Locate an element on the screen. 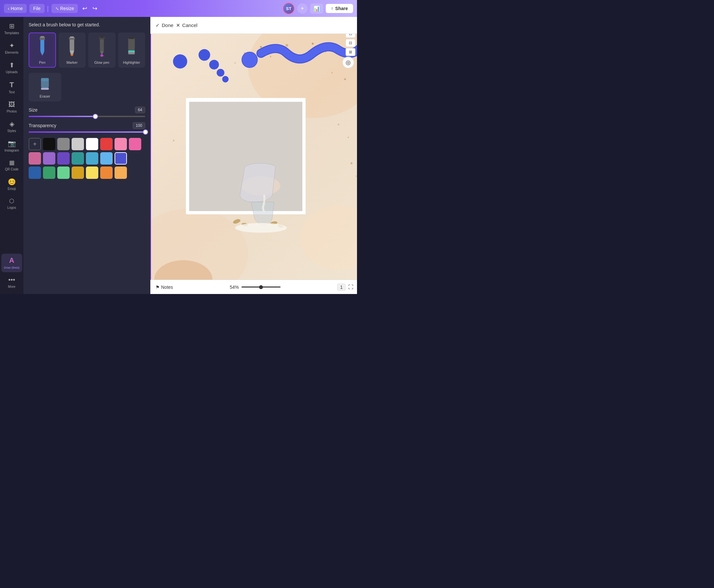 This screenshot has width=714, height=588. sidebar-item-emoji: 😊 Emoji is located at coordinates (12, 184).